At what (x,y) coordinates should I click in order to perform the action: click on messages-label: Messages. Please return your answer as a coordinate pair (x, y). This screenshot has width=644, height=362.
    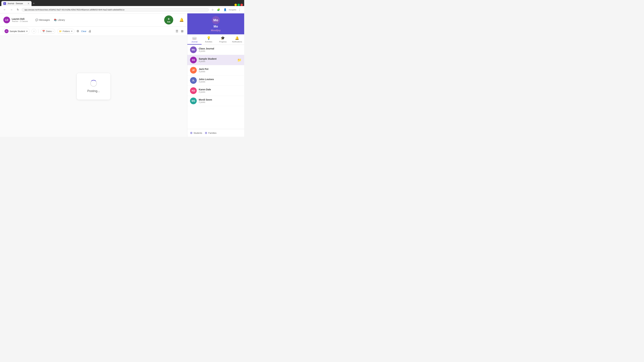
    Looking at the image, I should click on (44, 20).